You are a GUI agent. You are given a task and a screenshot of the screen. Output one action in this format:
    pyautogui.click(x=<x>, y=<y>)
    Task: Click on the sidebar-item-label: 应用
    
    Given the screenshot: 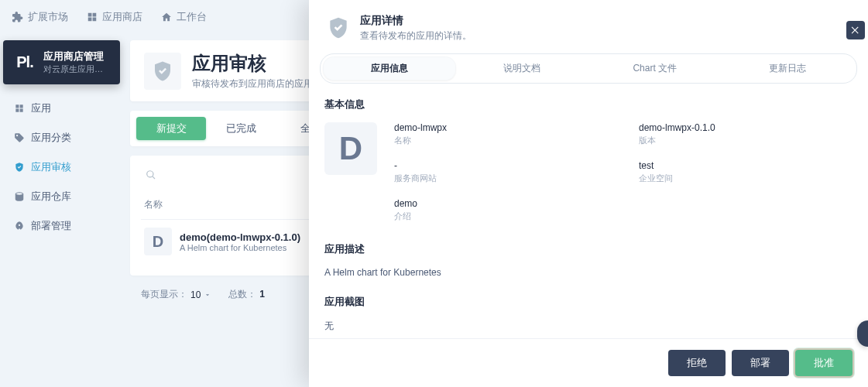 What is the action you would take?
    pyautogui.click(x=41, y=108)
    